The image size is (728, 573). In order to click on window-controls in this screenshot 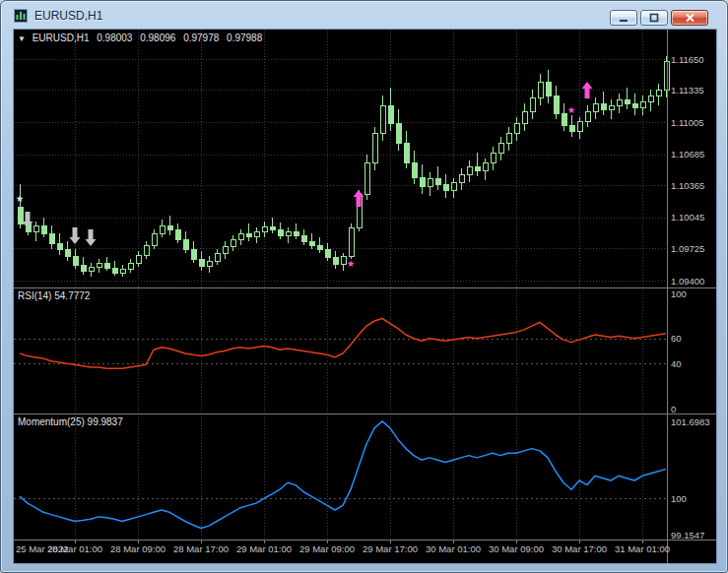, I will do `click(659, 18)`.